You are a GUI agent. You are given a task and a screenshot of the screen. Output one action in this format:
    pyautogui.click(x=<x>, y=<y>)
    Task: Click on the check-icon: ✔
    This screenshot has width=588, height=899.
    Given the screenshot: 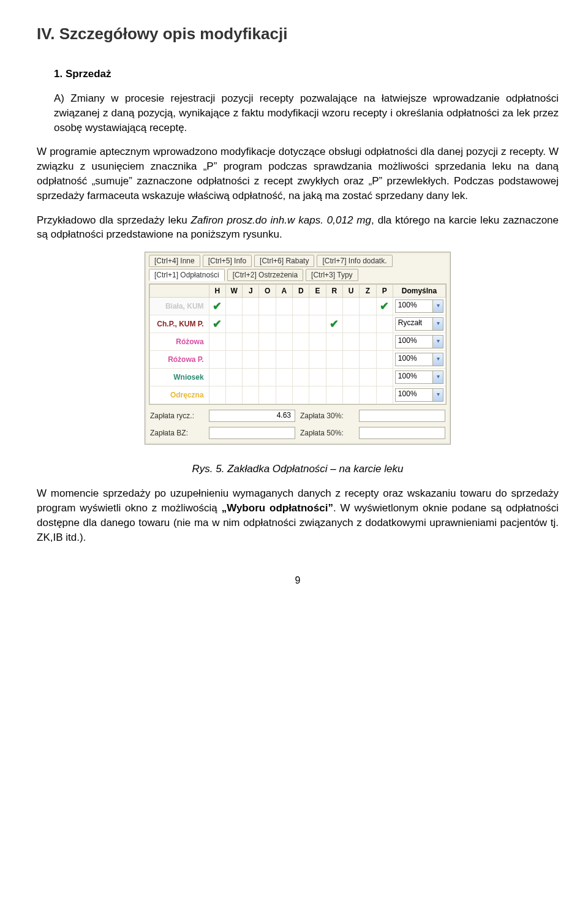 What is the action you would take?
    pyautogui.click(x=334, y=324)
    